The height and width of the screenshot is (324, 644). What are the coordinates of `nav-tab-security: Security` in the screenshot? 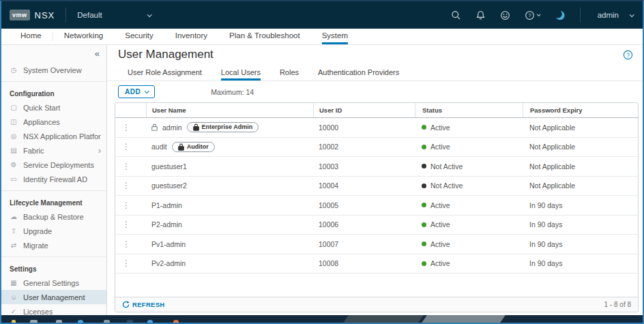 It's located at (139, 37).